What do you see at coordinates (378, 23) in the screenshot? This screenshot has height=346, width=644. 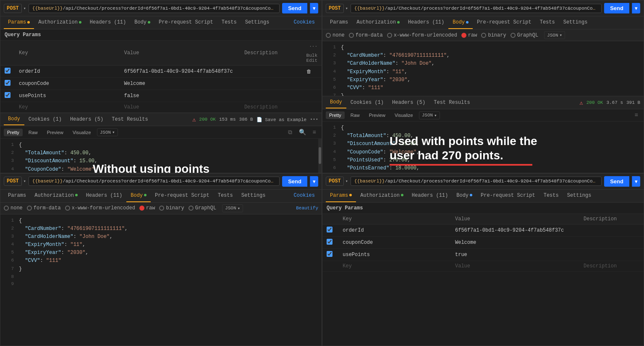 I see `tab-auth-tr: Authorization` at bounding box center [378, 23].